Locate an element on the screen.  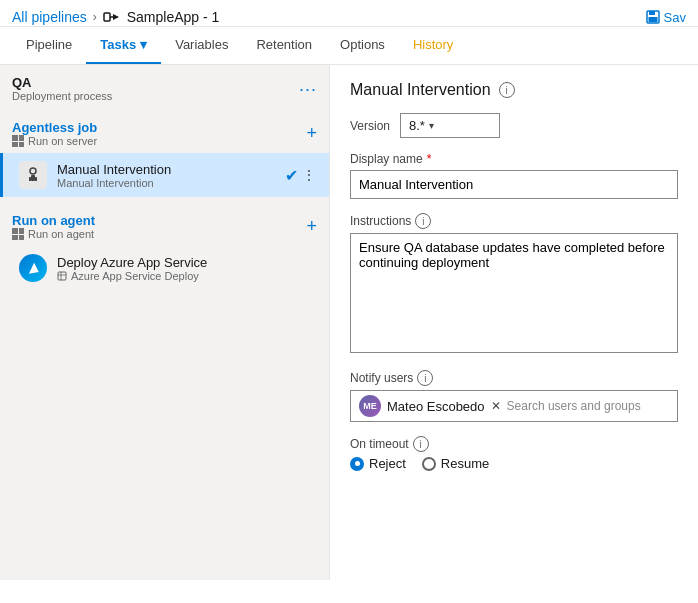
panel-title-text: Manual Intervention is located at coordinates (420, 90).